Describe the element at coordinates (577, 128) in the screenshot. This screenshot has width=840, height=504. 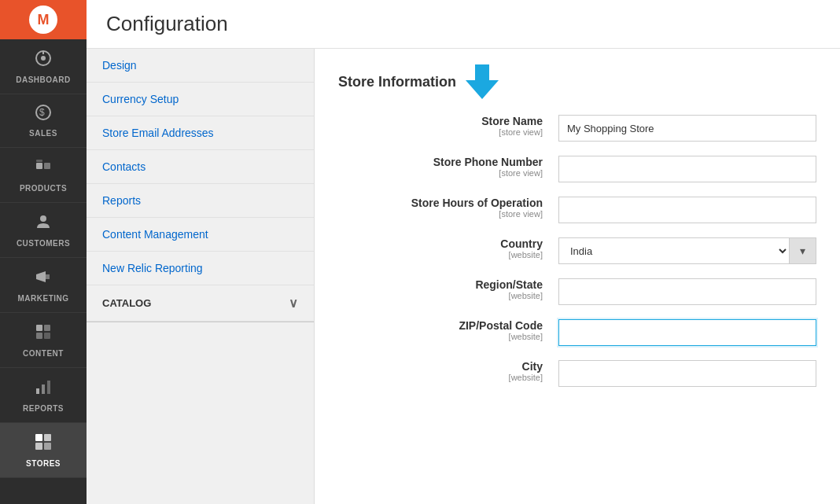
I see `field-store-name: Store Name [store view]` at that location.